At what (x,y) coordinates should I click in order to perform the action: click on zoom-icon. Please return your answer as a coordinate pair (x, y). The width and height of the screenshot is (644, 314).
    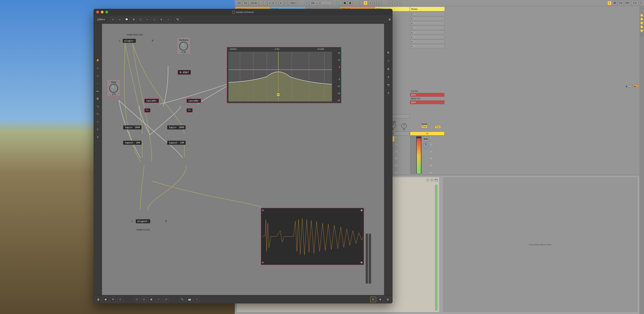
    Looking at the image, I should click on (107, 12).